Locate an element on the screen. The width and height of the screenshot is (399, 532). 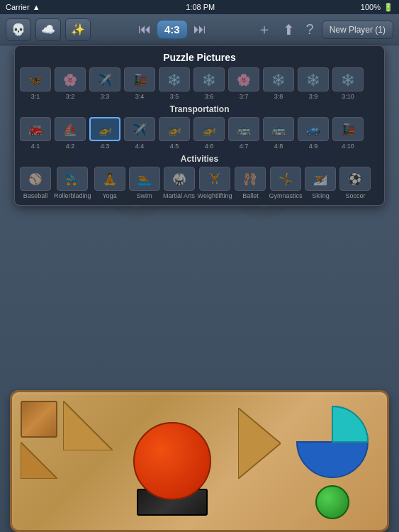
prev-prev-button: ⏮ is located at coordinates (145, 30).